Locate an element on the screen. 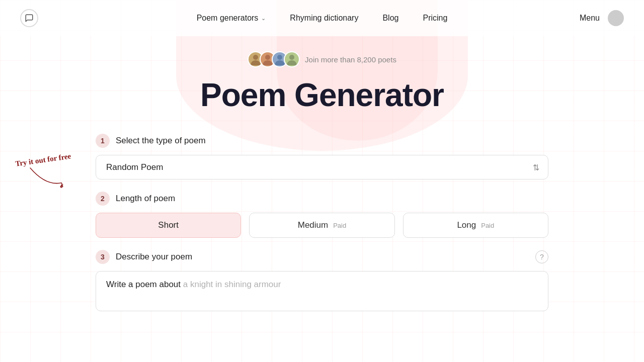 This screenshot has width=644, height=362. poets-text: Join more than 8,200 poets is located at coordinates (351, 59).